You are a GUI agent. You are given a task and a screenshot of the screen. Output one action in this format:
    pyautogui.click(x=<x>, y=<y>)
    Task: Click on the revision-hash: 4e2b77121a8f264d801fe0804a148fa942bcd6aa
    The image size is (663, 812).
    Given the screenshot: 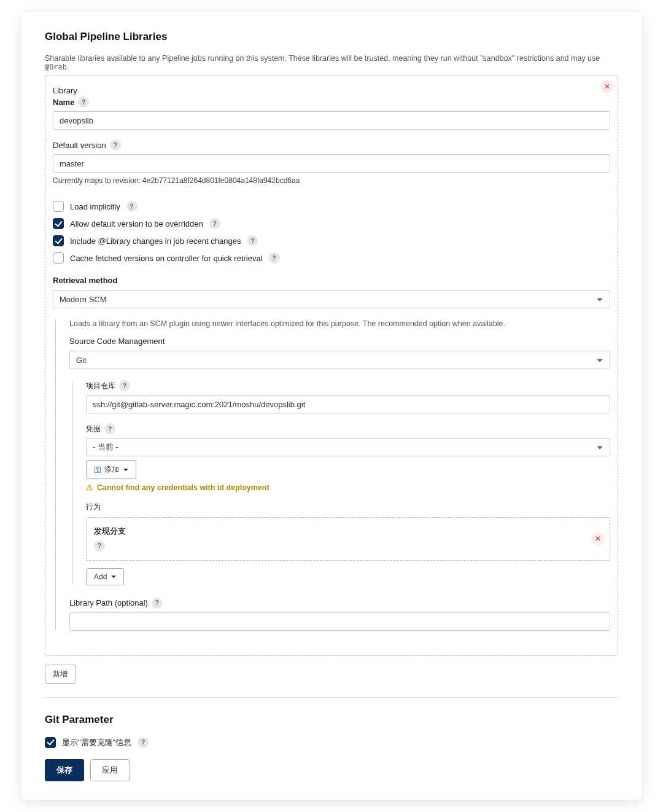 What is the action you would take?
    pyautogui.click(x=221, y=181)
    